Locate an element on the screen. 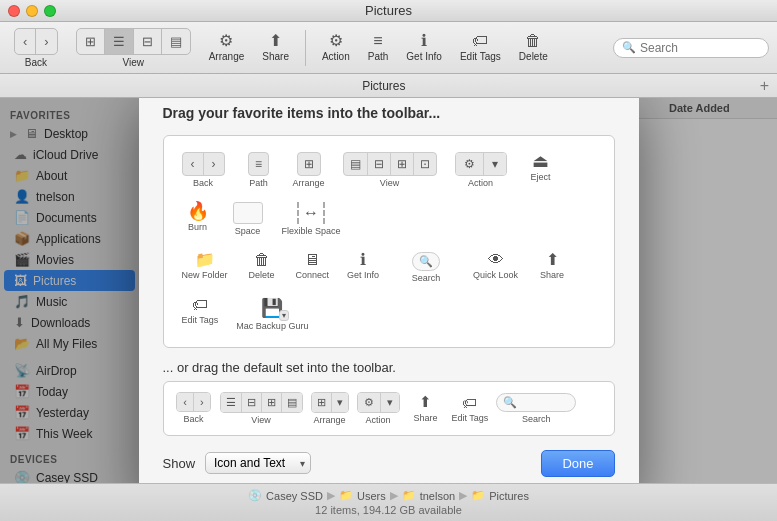 Image resolution: width=777 pixels, height=521 pixels. palette-quicklook-item: 👁 Quick Look is located at coordinates (496, 266).